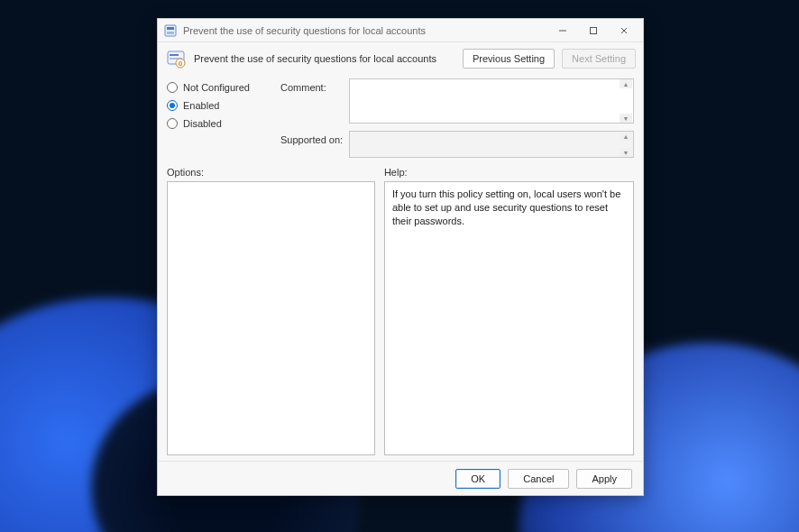 The width and height of the screenshot is (799, 532). What do you see at coordinates (170, 31) in the screenshot?
I see `app-icon` at bounding box center [170, 31].